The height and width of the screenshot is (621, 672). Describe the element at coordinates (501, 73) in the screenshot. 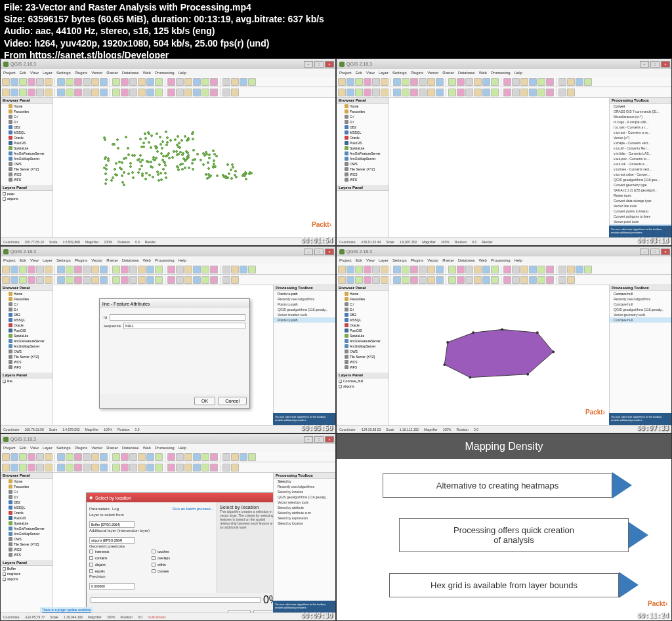

I see `menu-processing: Processing` at that location.